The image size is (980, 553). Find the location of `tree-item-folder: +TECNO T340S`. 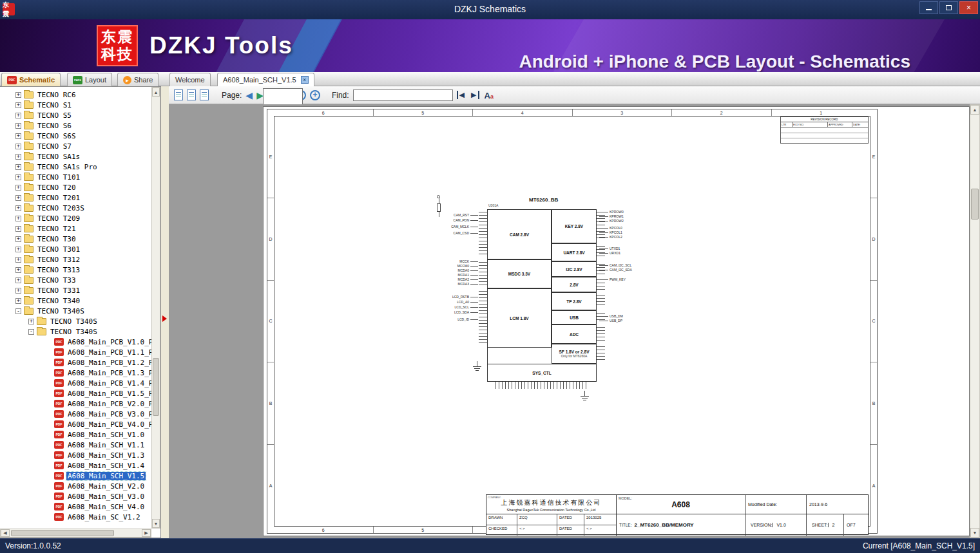

tree-item-folder: +TECNO T340S is located at coordinates (76, 321).